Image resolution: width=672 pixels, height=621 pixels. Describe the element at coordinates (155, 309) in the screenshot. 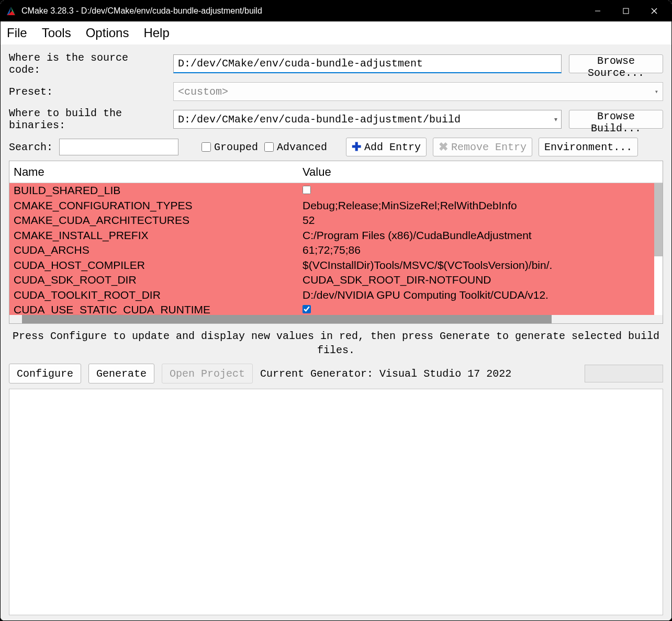

I see `cache-entry-name: CUDA_USE_STATIC_CUDA_RUNTIME` at that location.